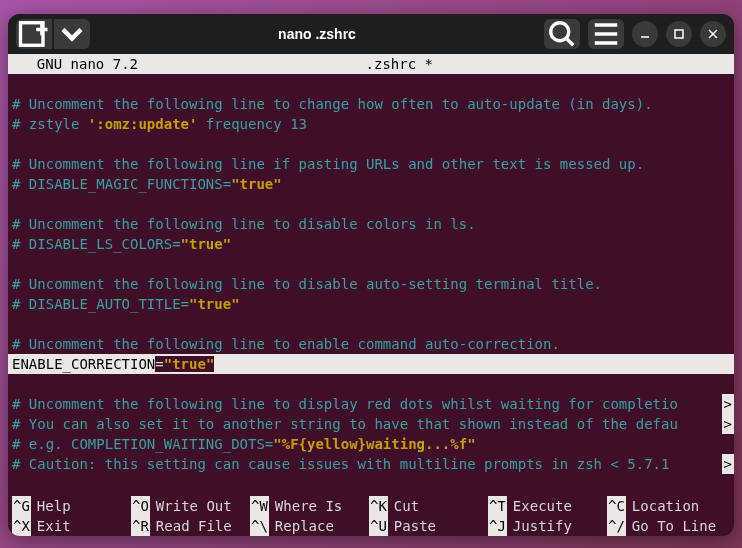 This screenshot has width=742, height=548. I want to click on help-key: ^K, so click(378, 506).